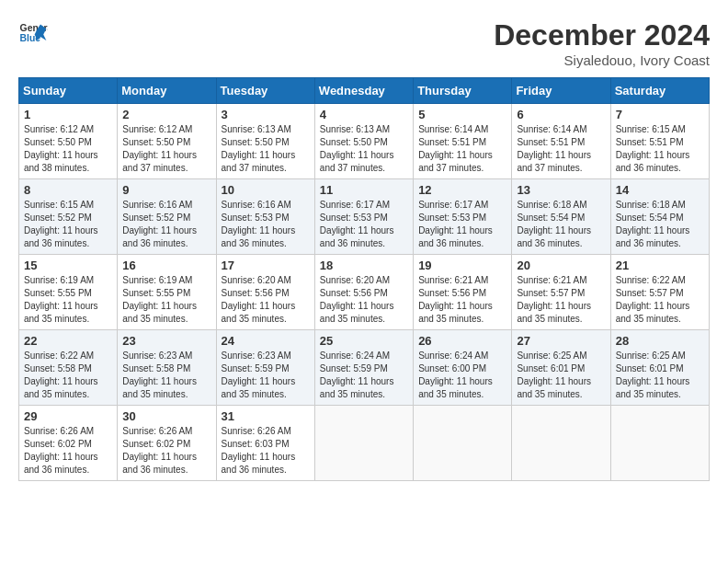 The width and height of the screenshot is (728, 563). Describe the element at coordinates (266, 451) in the screenshot. I see `day-info: Sunrise: 6:26 AMSunset: 6:03 PMDaylight:…` at that location.